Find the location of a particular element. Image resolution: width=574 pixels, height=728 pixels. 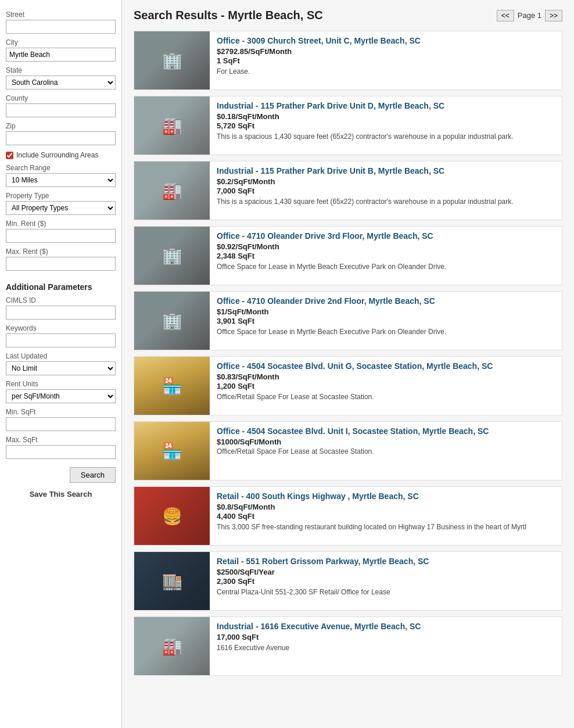

listing-card: 🏢Office - 4710 Oleander Drive 3rd Floor,… is located at coordinates (348, 256).